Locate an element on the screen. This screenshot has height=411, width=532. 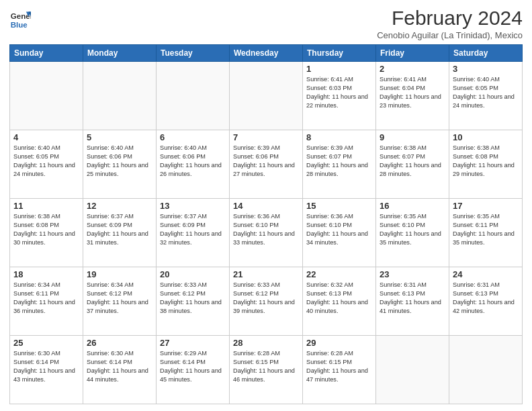
day-number: 25 is located at coordinates (46, 342).